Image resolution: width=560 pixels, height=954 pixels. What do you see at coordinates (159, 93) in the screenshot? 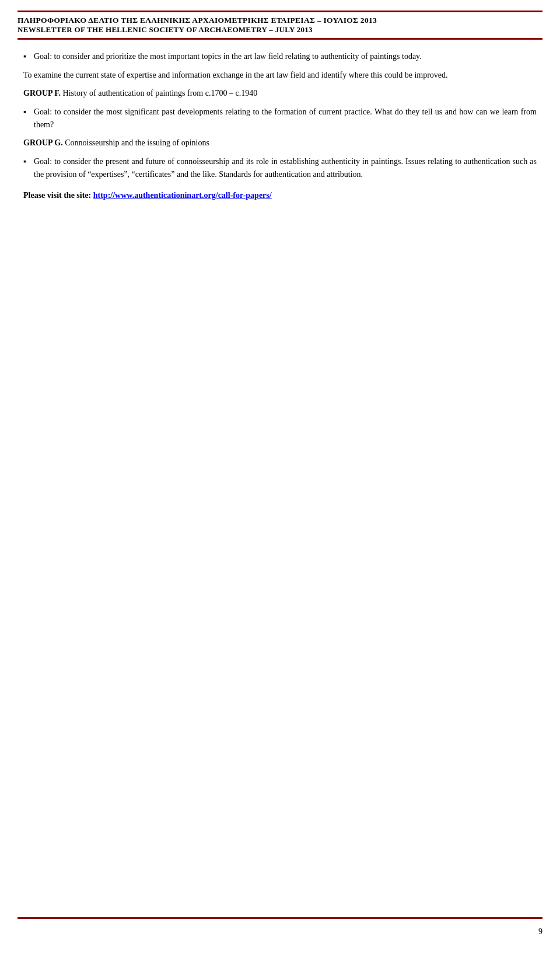
I see `group-f-text: History of authentication of paintings f…` at bounding box center [159, 93].